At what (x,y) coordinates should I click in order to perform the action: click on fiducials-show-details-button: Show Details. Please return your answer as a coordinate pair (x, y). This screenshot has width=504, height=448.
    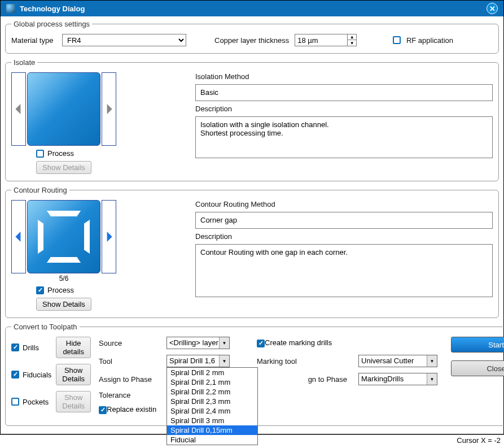
    Looking at the image, I should click on (73, 375).